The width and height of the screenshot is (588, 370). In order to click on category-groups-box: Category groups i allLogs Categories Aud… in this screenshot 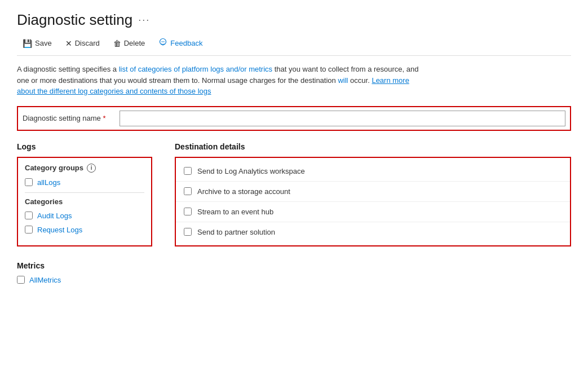, I will do `click(85, 202)`.